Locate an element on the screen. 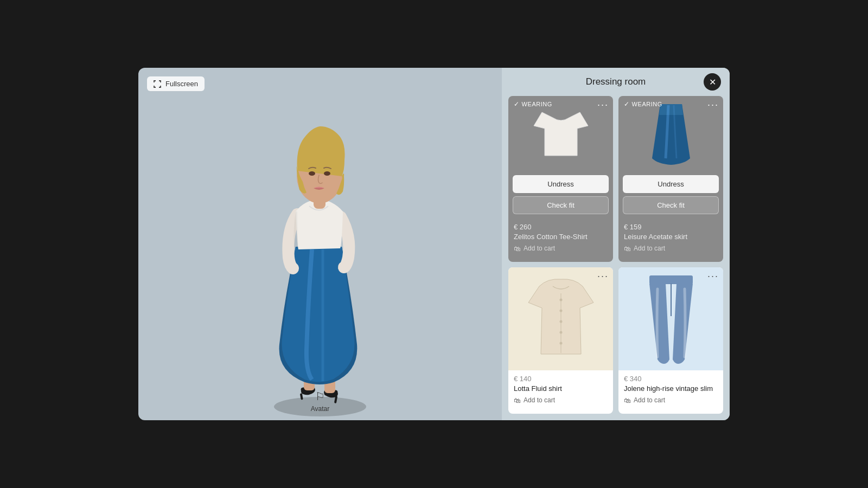 Image resolution: width=868 pixels, height=488 pixels. avatar-figure is located at coordinates (320, 263).